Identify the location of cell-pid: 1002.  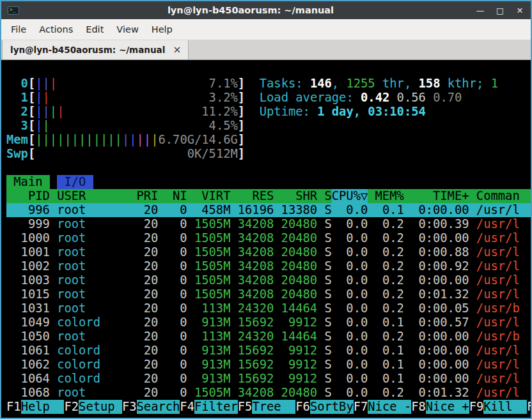
(28, 266).